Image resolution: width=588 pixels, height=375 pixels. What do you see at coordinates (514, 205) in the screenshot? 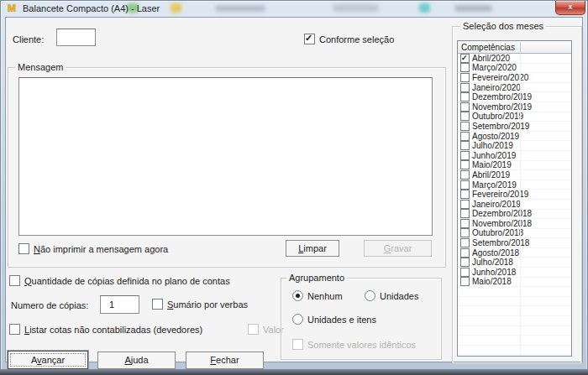
I see `month-row: Janeiro/2019` at bounding box center [514, 205].